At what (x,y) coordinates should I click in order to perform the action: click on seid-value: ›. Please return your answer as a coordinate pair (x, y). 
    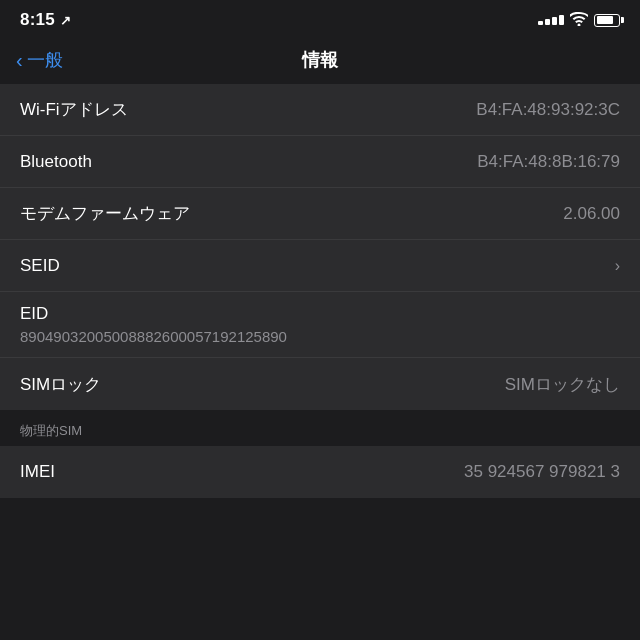
    Looking at the image, I should click on (618, 266).